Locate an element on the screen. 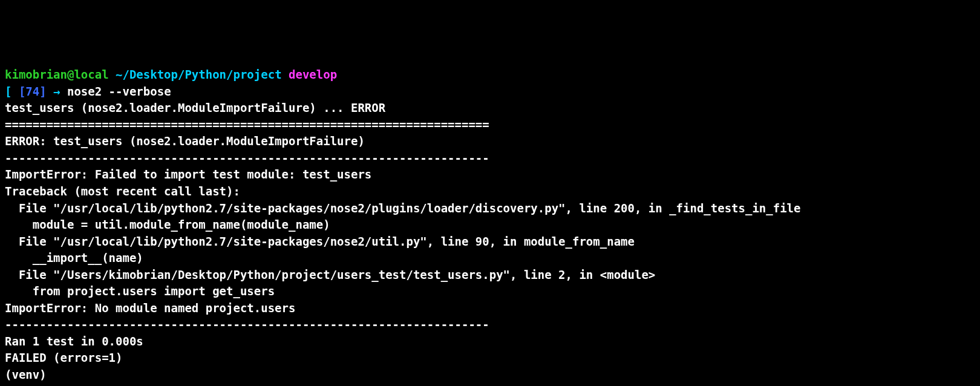 The image size is (980, 386). output-failed: FAILED (errors=1) is located at coordinates (490, 358).